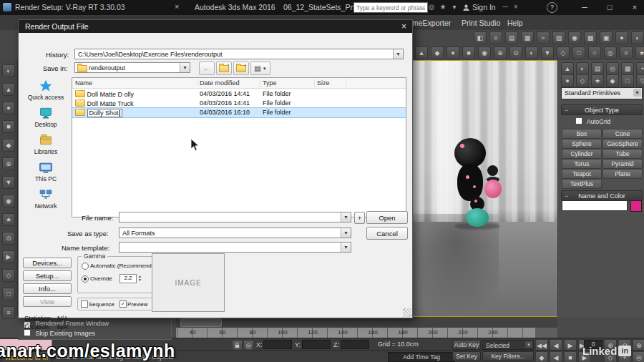 The height and width of the screenshot is (362, 644). Describe the element at coordinates (628, 81) in the screenshot. I see `helpers-icon: □` at that location.